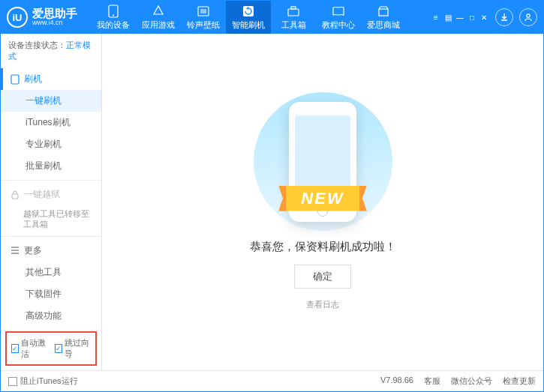  I want to click on checkbox-area: ✓自动激活 ✓跳过向导, so click(51, 349).